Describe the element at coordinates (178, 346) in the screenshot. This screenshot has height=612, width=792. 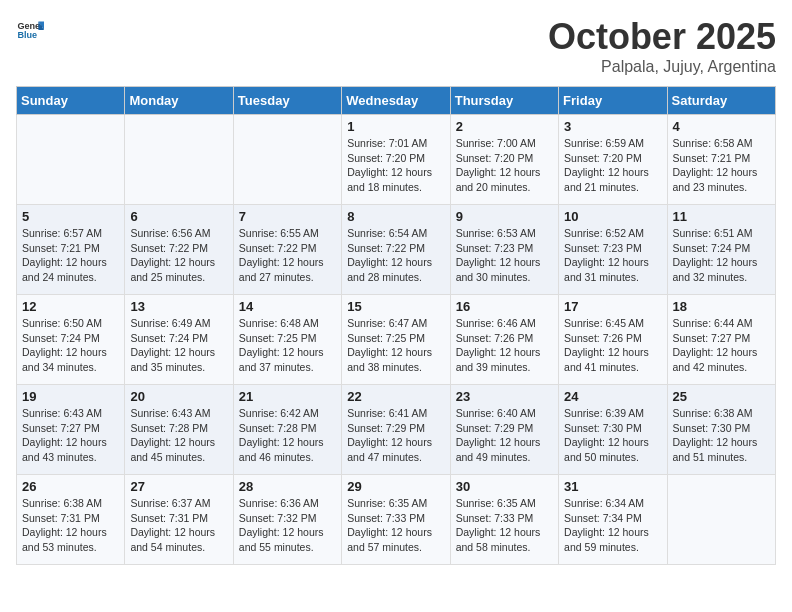
I see `cell-text: Sunrise: 6:49 AM Sunset: 7:24 PM Dayligh…` at that location.